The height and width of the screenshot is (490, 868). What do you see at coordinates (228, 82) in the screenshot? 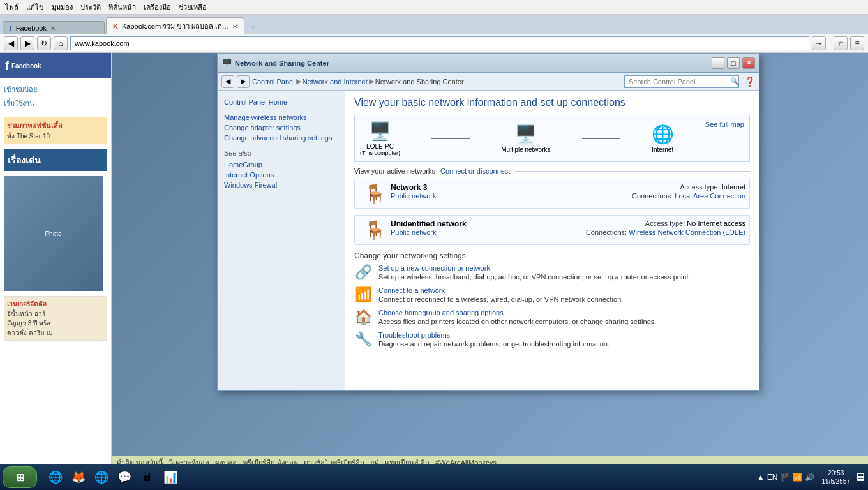
I see `cp-back: ◀` at bounding box center [228, 82].